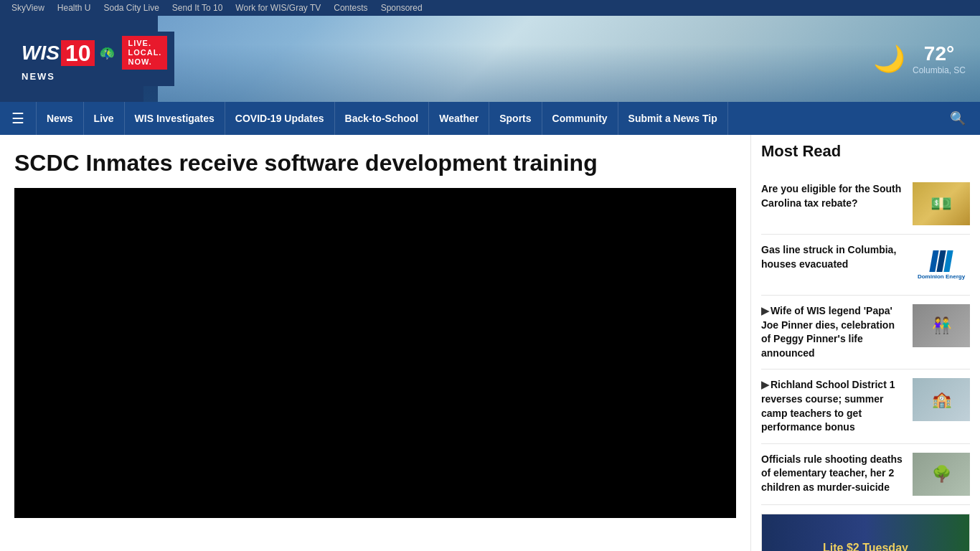  Describe the element at coordinates (95, 59) in the screenshot. I see `logo-area: WIS 10 🦚 LIVE. LOCAL. NOW. NEWS` at that location.